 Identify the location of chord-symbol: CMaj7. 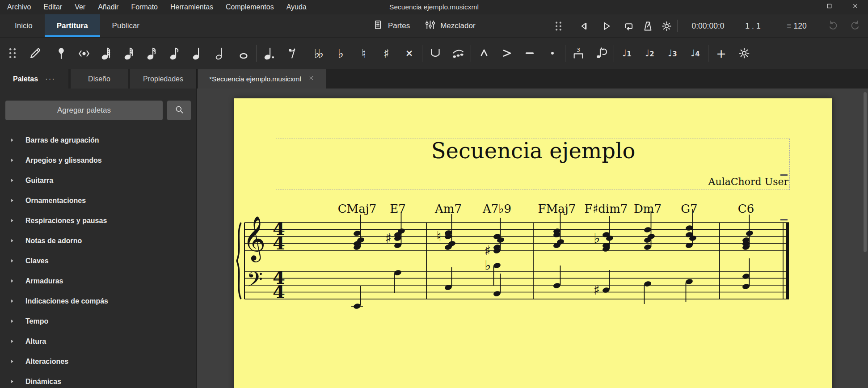
(358, 209).